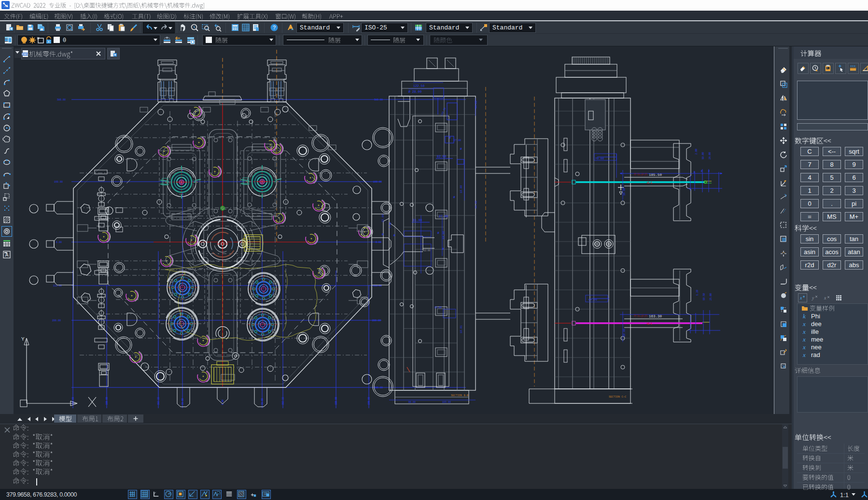 The height and width of the screenshot is (500, 868). I want to click on svg-text: SECTION B—B, so click(460, 395).